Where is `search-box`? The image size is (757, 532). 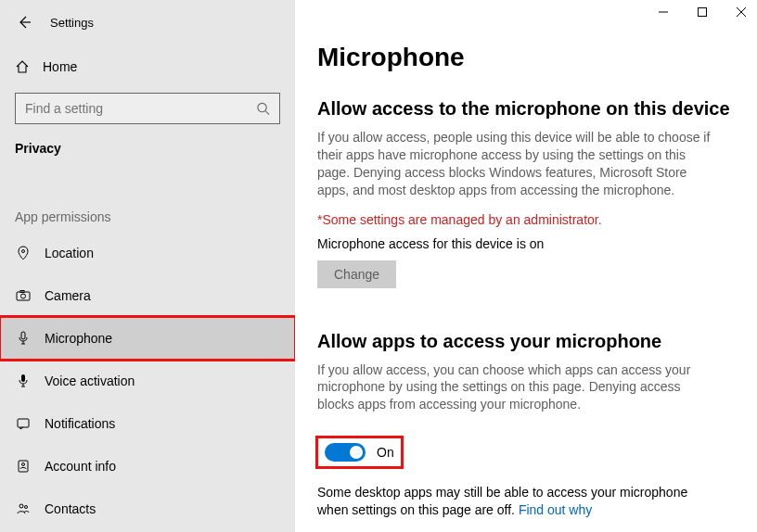
search-box is located at coordinates (148, 108).